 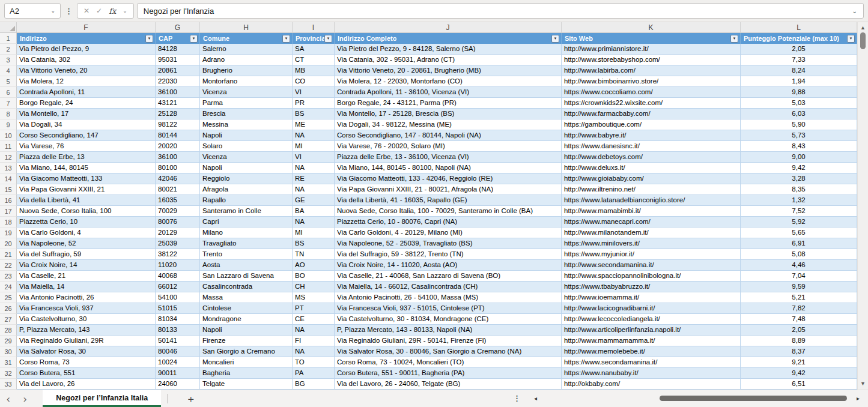 I want to click on row-header-16: 16, so click(x=8, y=200).